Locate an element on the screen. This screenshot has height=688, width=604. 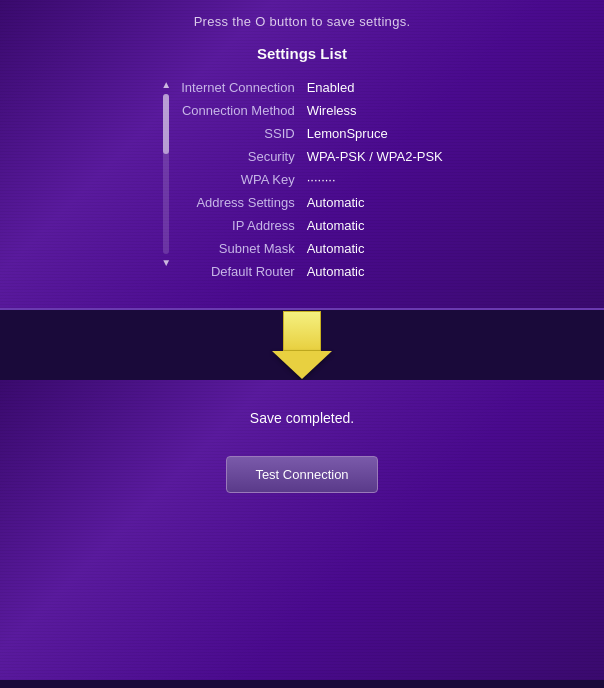
settings-label: Subnet Mask is located at coordinates (244, 248).